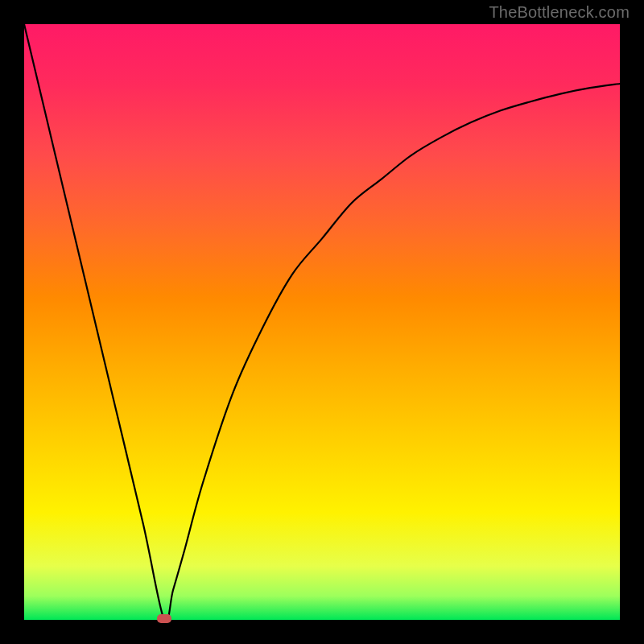  Describe the element at coordinates (559, 13) in the screenshot. I see `watermark-text: TheBottleneck.com` at that location.